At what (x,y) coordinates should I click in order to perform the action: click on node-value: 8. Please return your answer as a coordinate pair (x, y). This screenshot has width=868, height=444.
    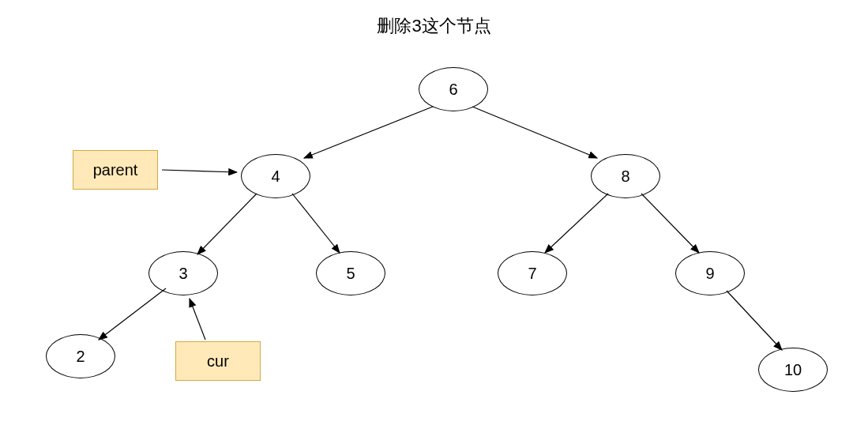
    Looking at the image, I should click on (626, 177).